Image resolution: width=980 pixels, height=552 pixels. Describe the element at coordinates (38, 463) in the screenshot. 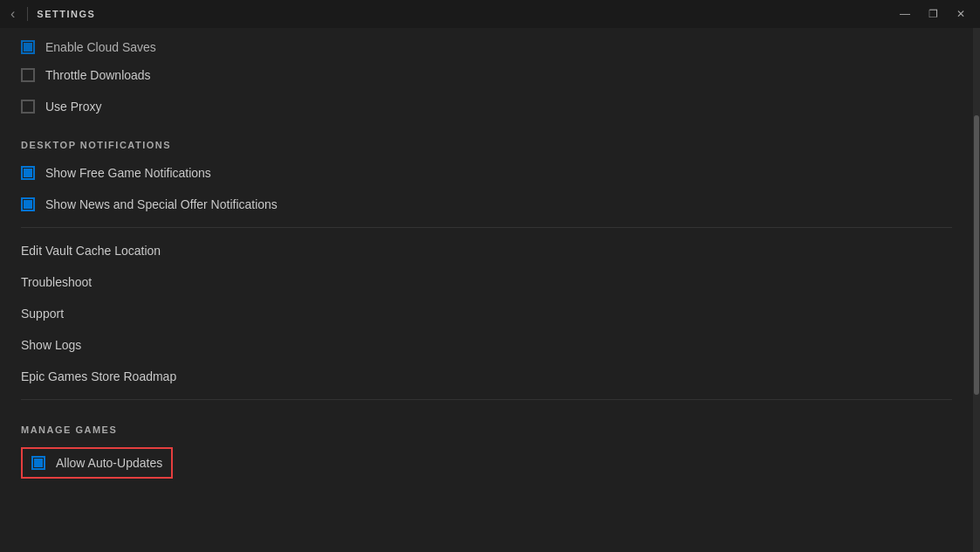

I see `allow-auto-updates-checkbox` at that location.